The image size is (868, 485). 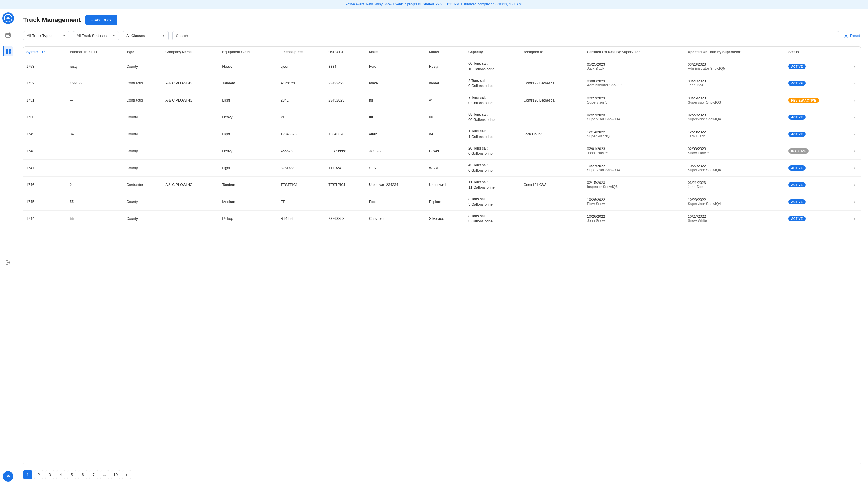 I want to click on col-model: Model, so click(x=446, y=52).